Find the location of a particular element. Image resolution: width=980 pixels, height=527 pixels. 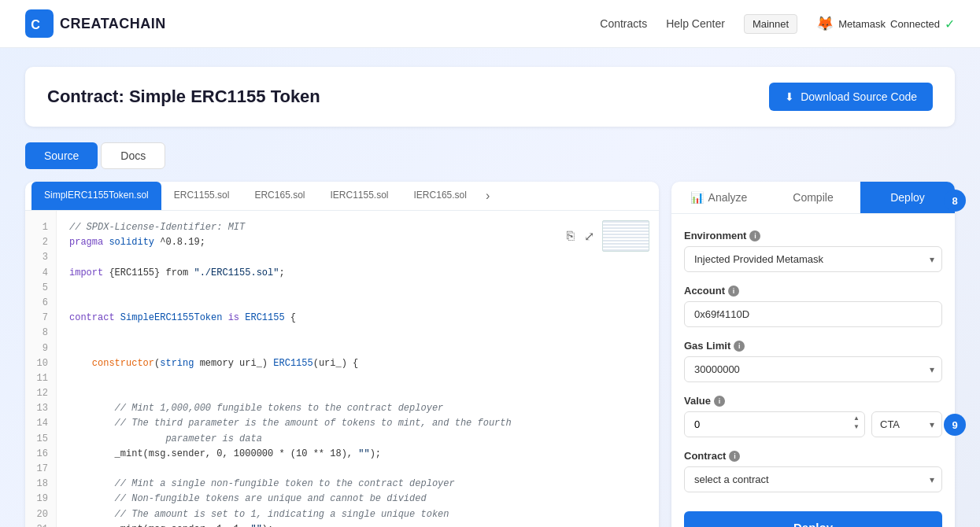

value-field-group: Value i ▲ ▼ is located at coordinates (813, 416).